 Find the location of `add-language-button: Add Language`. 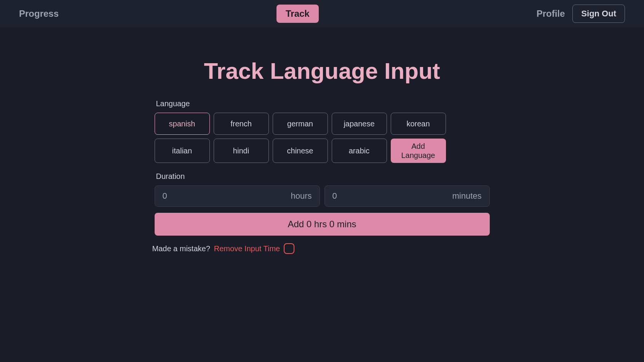

add-language-button: Add Language is located at coordinates (418, 151).